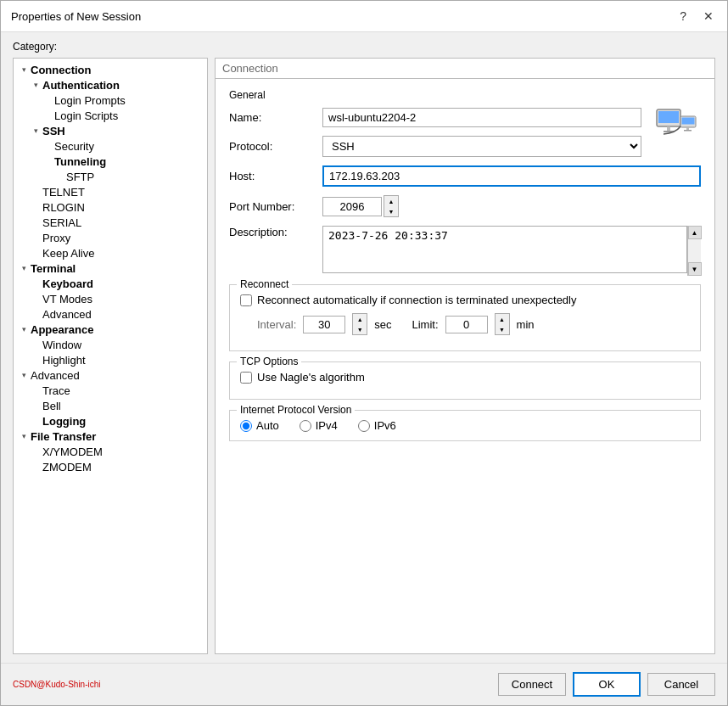 This screenshot has width=728, height=706. I want to click on sidebar-item-advanced: Advanced, so click(110, 314).